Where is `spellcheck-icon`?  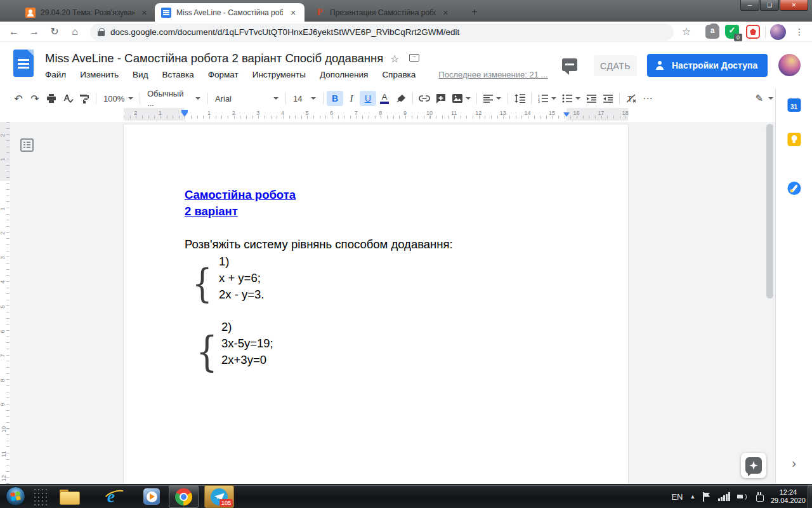
spellcheck-icon is located at coordinates (68, 98).